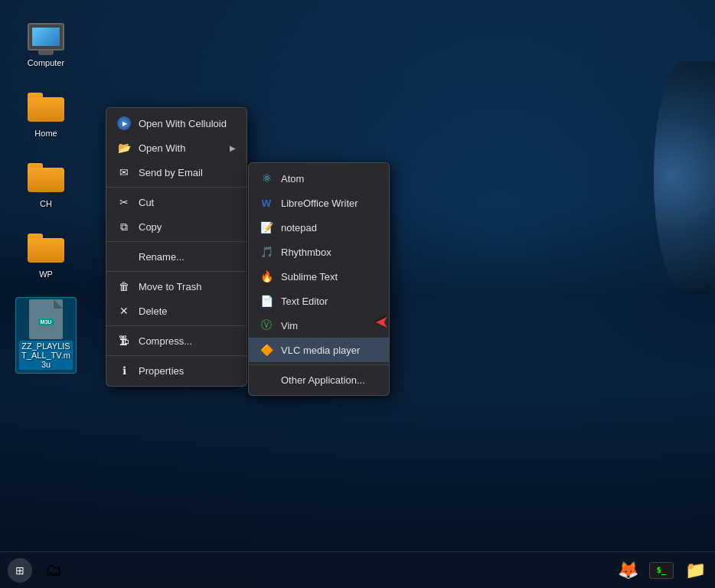 This screenshot has height=588, width=715. Describe the element at coordinates (233, 149) in the screenshot. I see `submenu-chevron: ▶` at that location.